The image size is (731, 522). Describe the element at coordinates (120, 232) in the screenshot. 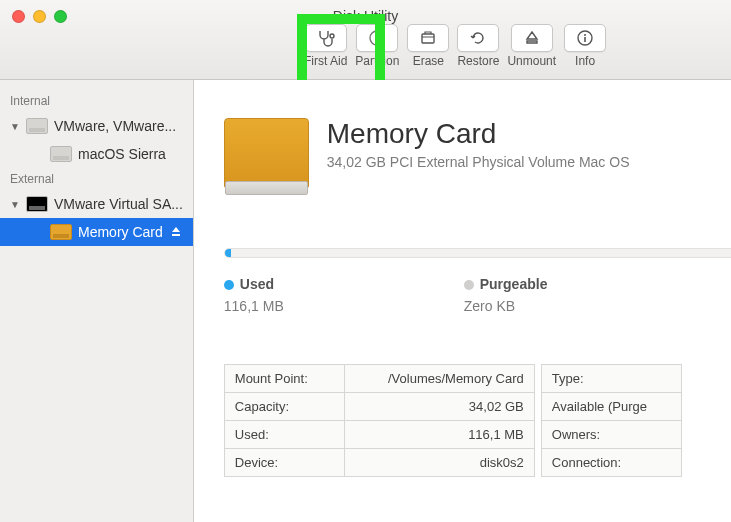

I see `sidebar-item-label: Memory Card` at that location.